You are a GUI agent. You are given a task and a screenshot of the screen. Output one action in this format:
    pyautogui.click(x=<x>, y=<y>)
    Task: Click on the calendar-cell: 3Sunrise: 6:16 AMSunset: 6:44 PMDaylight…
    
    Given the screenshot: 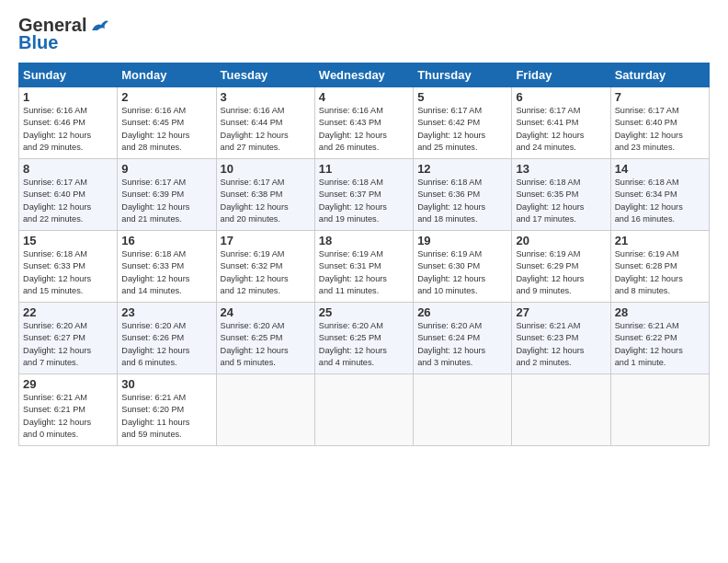 What is the action you would take?
    pyautogui.click(x=265, y=123)
    